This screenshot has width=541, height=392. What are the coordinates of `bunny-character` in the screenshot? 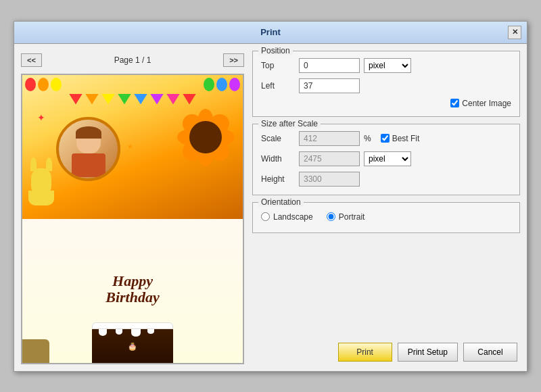 It's located at (41, 187).